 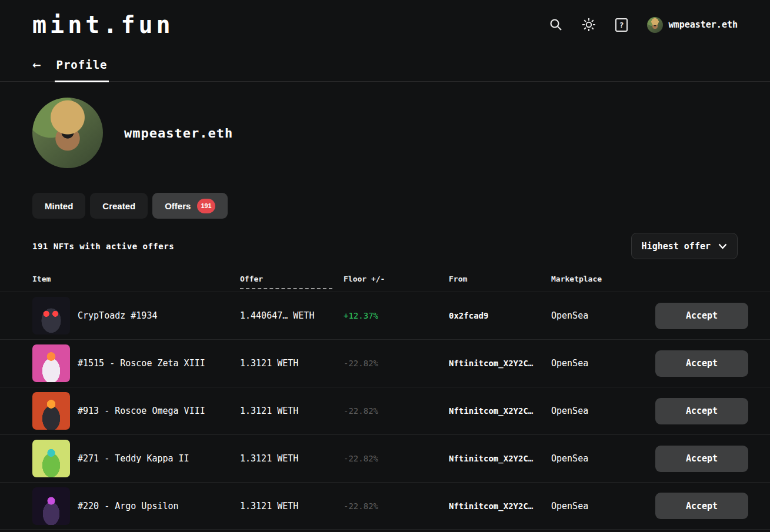 What do you see at coordinates (141, 411) in the screenshot?
I see `item-name: #913 - Roscoe Omega VIII` at bounding box center [141, 411].